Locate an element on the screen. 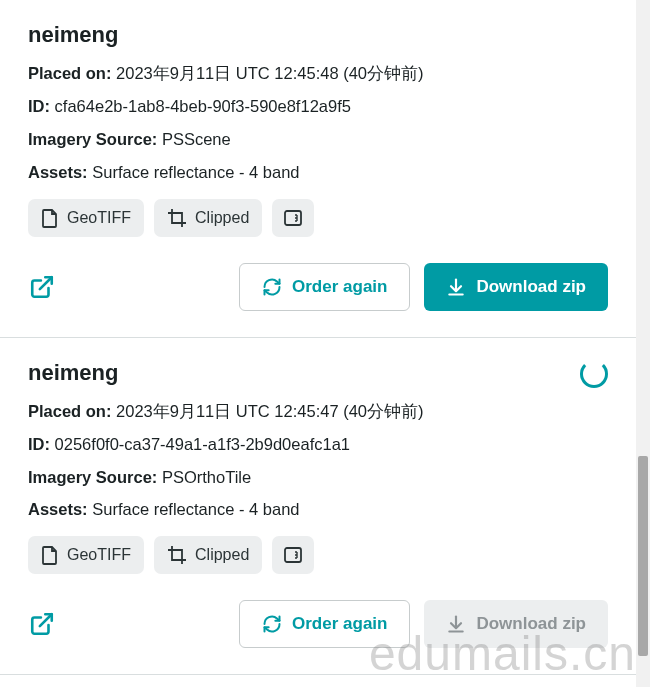 The height and width of the screenshot is (687, 650). source-value: PSScene is located at coordinates (196, 139).